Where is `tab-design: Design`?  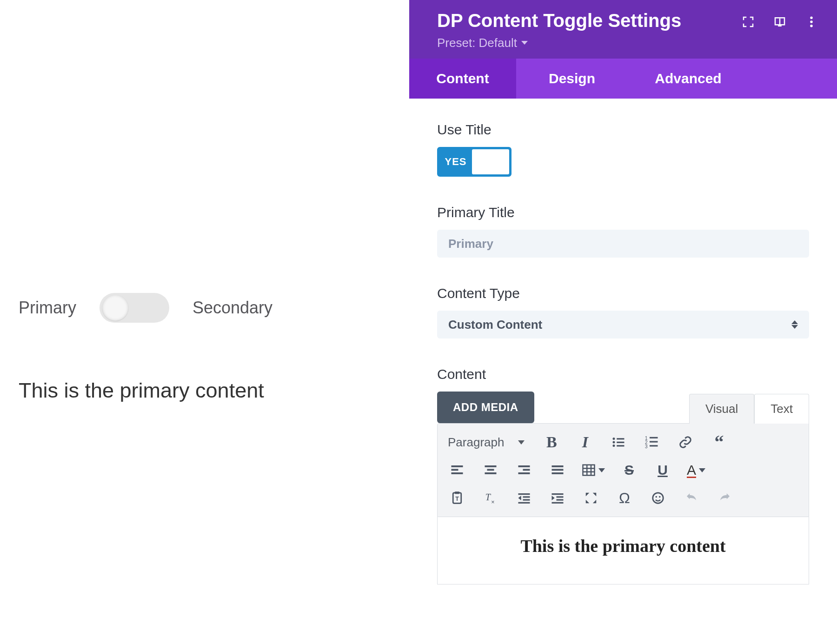 tab-design: Design is located at coordinates (572, 79).